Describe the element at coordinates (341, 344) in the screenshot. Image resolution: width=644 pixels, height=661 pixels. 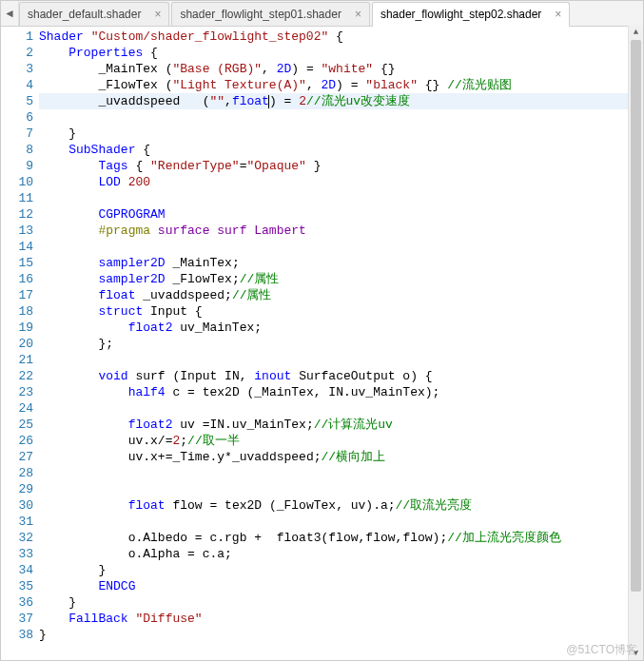
I see `code-line: };` at that location.